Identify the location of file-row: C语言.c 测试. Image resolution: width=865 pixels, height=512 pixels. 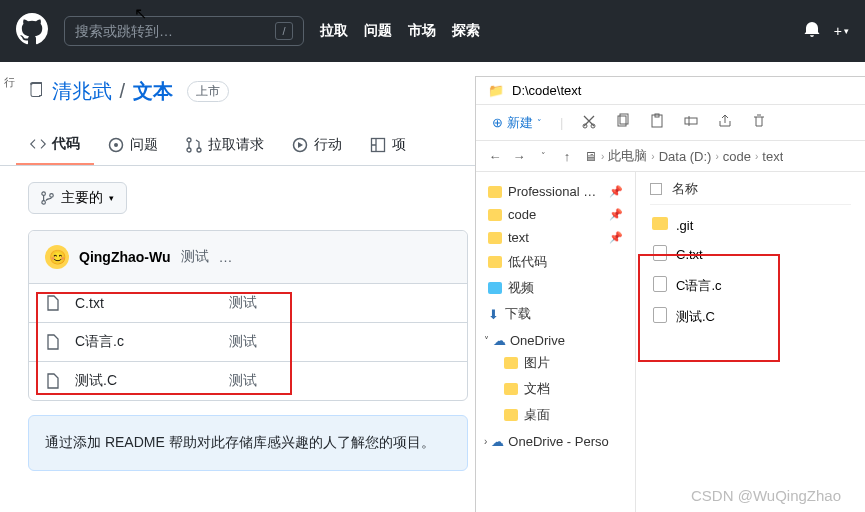
(248, 342).